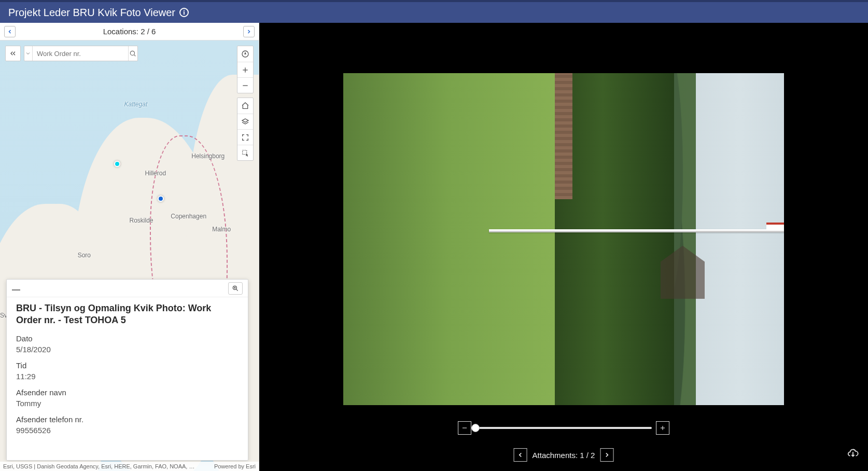 This screenshot has width=868, height=471. Describe the element at coordinates (245, 137) in the screenshot. I see `expand-icon` at that location.